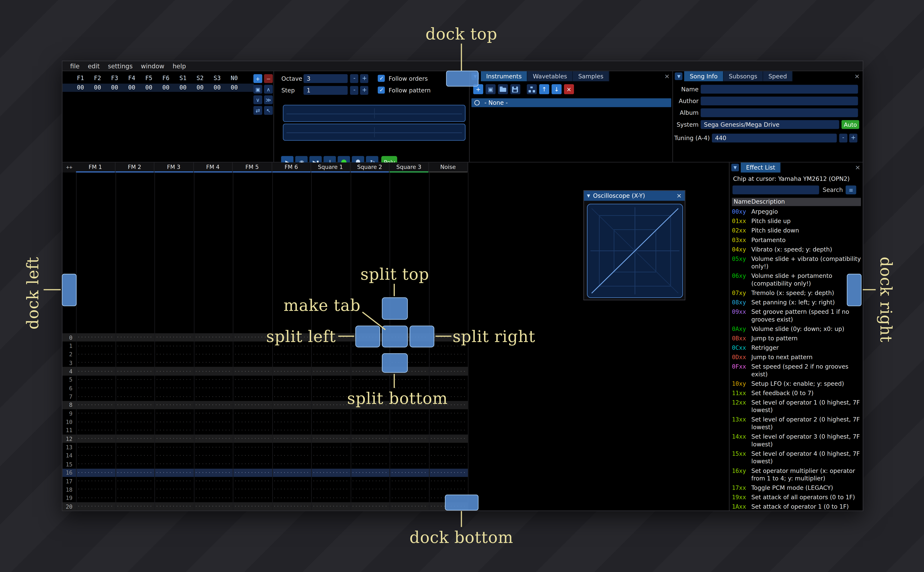 The image size is (924, 572). Describe the element at coordinates (556, 89) in the screenshot. I see `move-instrument-down-button: ↓` at that location.